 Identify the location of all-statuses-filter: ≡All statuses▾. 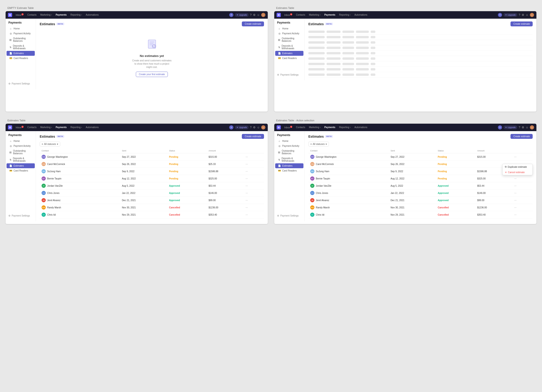
(50, 144).